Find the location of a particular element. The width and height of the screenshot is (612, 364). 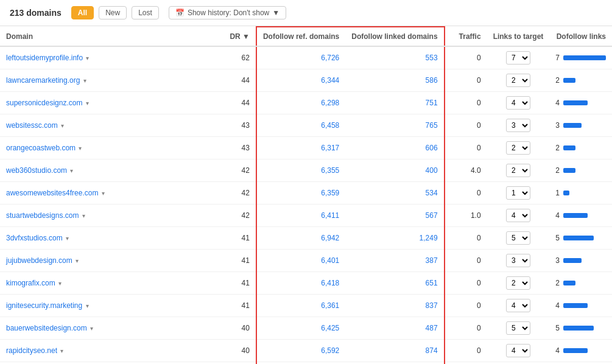

dofollow-ref-link: 6,359 is located at coordinates (330, 193).